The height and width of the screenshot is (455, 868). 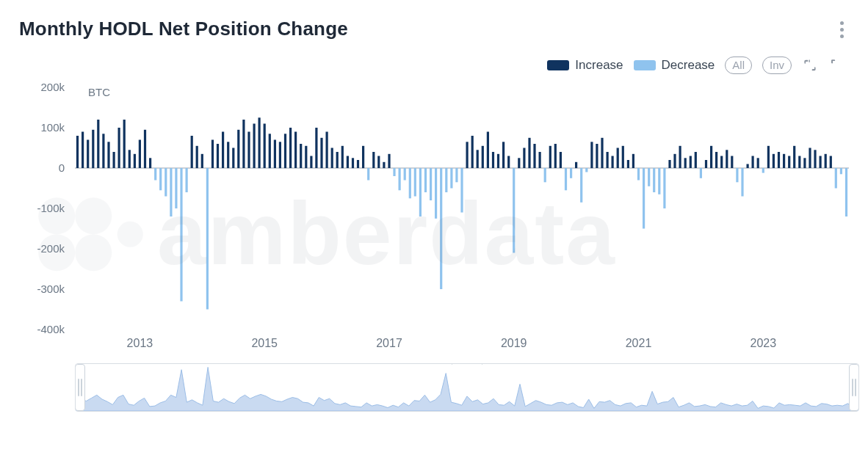 I want to click on reset-zoom-icon, so click(x=836, y=65).